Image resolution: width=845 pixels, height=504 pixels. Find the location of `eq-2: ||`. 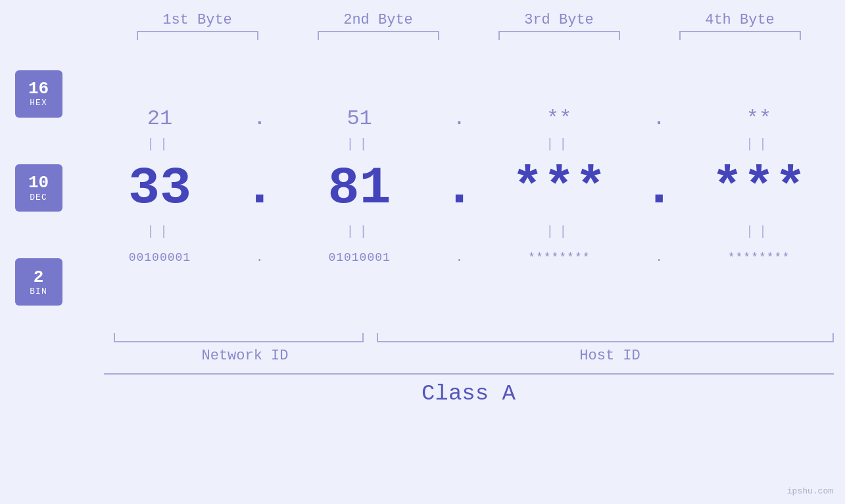

eq-2: || is located at coordinates (360, 145).